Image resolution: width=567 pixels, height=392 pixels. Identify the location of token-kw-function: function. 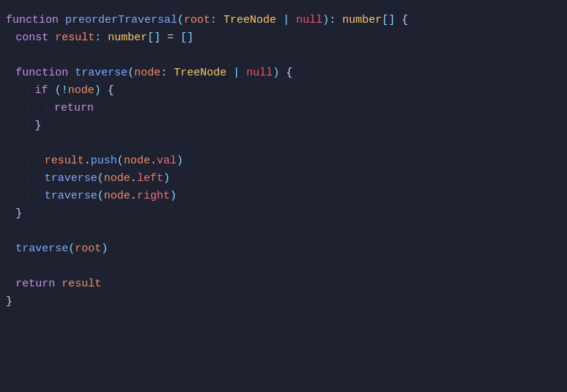
(32, 21).